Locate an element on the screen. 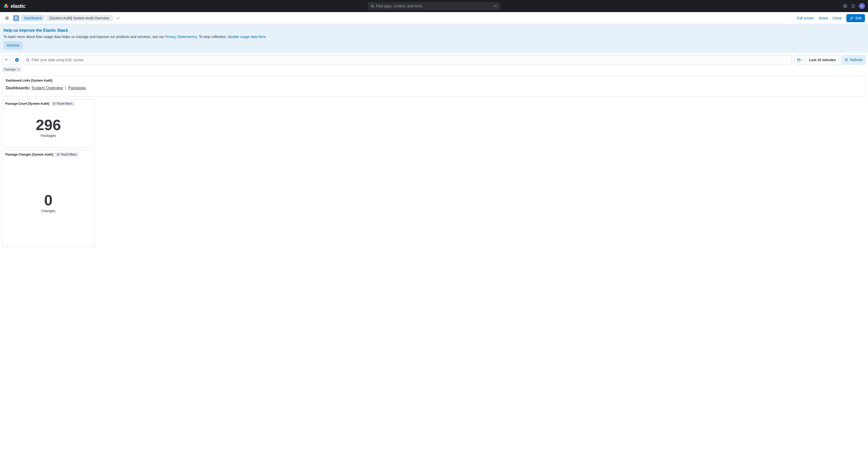 This screenshot has height=461, width=868. time-picker-toggle is located at coordinates (800, 60).